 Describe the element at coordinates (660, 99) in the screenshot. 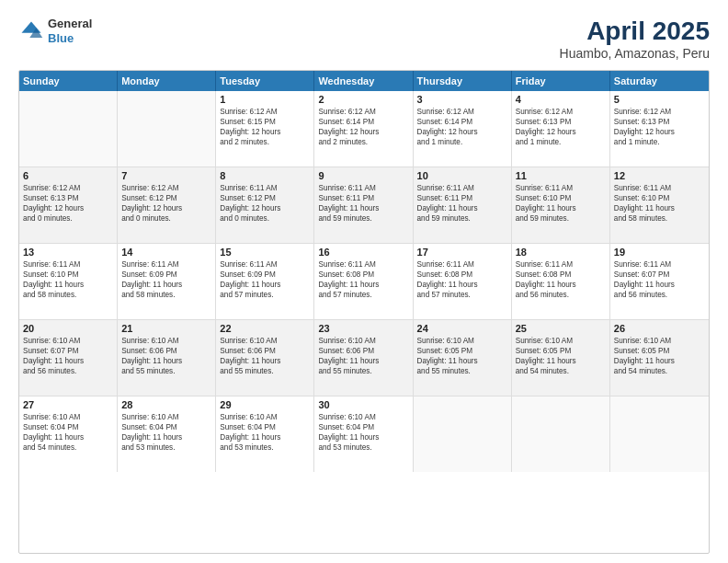

I see `day-number: 5` at that location.